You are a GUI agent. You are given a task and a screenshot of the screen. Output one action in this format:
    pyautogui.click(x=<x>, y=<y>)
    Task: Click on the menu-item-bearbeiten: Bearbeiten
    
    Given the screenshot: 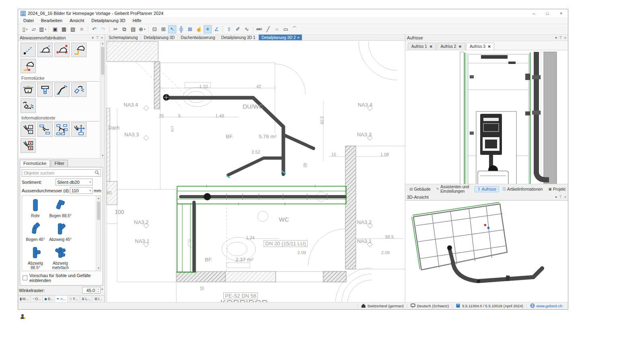 What is the action you would take?
    pyautogui.click(x=52, y=21)
    